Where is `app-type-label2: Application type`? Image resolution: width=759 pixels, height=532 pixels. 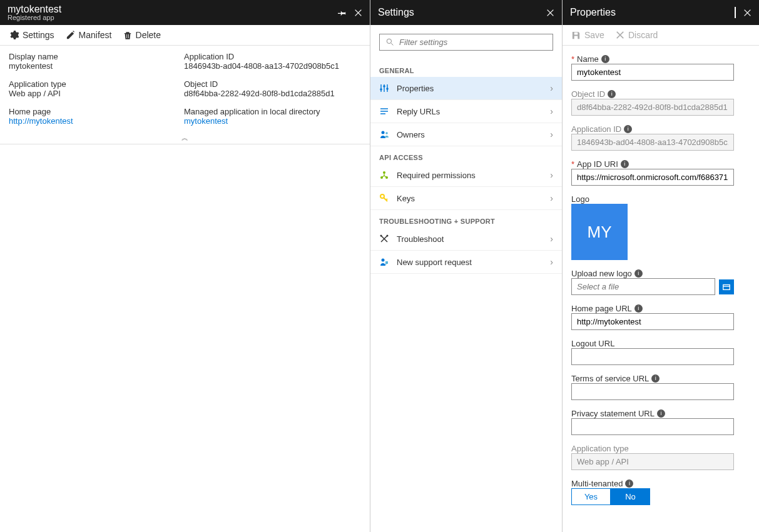
app-type-label2: Application type is located at coordinates (661, 449).